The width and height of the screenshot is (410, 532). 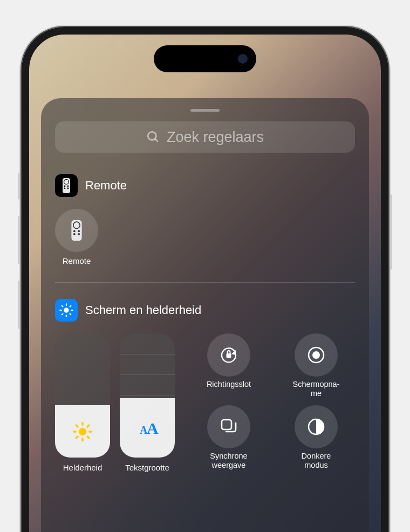 I want to click on screen-mirror-label: Synchrone weergave, so click(x=229, y=461).